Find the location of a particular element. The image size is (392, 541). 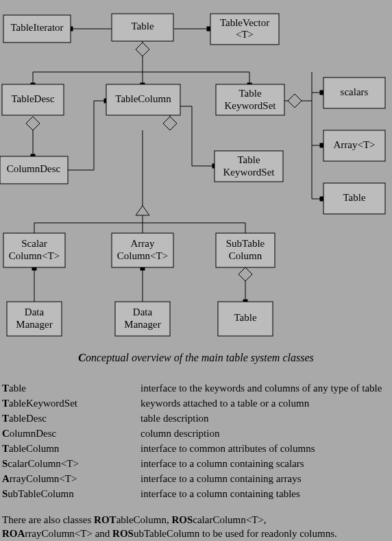

box-tablevector-1: TableVector is located at coordinates (245, 23).